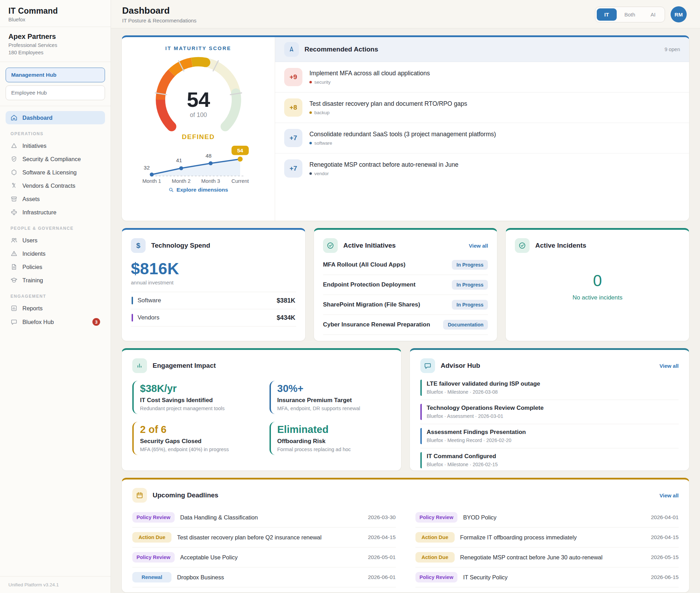 The image size is (700, 593). Describe the element at coordinates (55, 322) in the screenshot. I see `sidebar-item-bluefox-hub: Bluefox Hub 3` at that location.